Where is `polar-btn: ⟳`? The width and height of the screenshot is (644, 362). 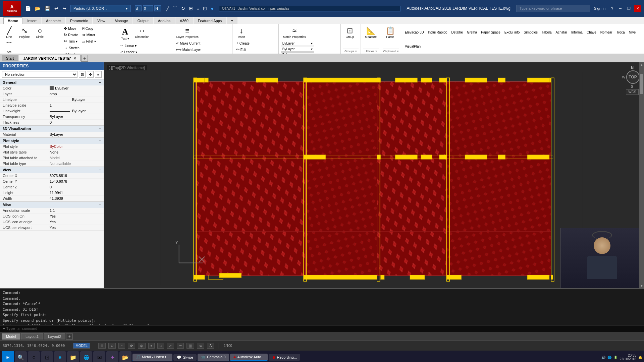
polar-btn: ⟳ is located at coordinates (131, 346).